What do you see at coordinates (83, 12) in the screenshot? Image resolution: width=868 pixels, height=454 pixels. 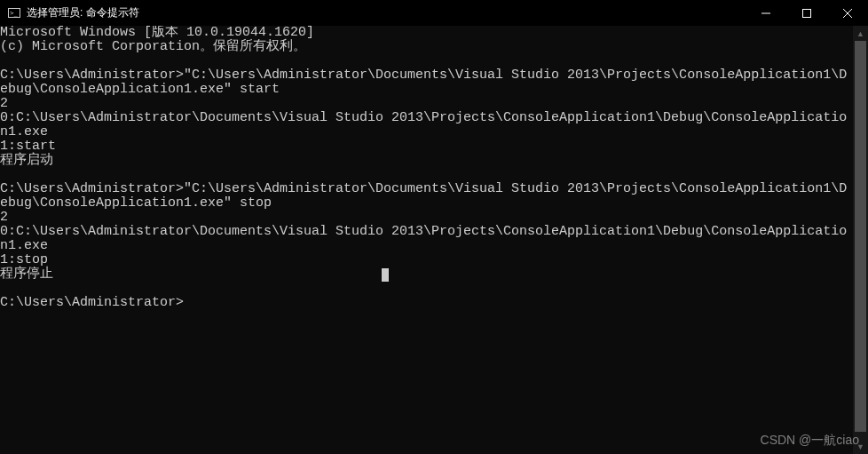 I see `window-title: 选择管理员: 命令提示符` at bounding box center [83, 12].